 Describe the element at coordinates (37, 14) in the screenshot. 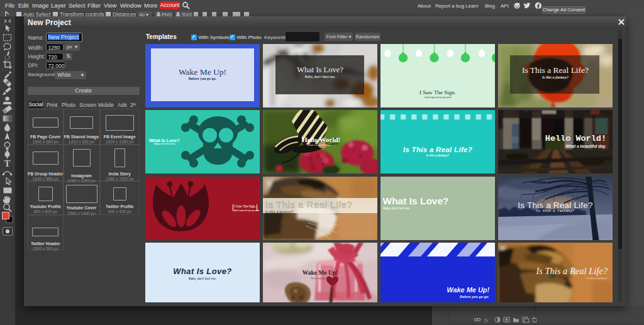

I see `svg-text: Auto Select` at that location.